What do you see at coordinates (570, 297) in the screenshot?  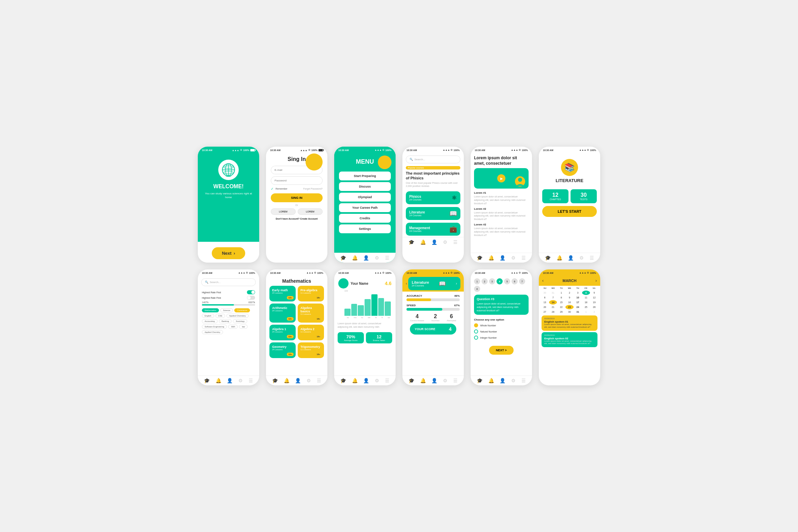 I see `cal-date-9: 9` at bounding box center [570, 297].